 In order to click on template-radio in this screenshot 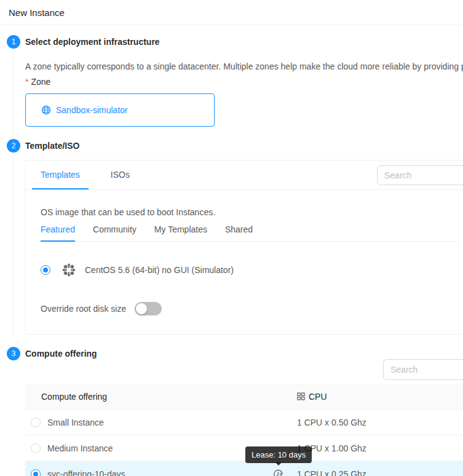, I will do `click(46, 270)`.